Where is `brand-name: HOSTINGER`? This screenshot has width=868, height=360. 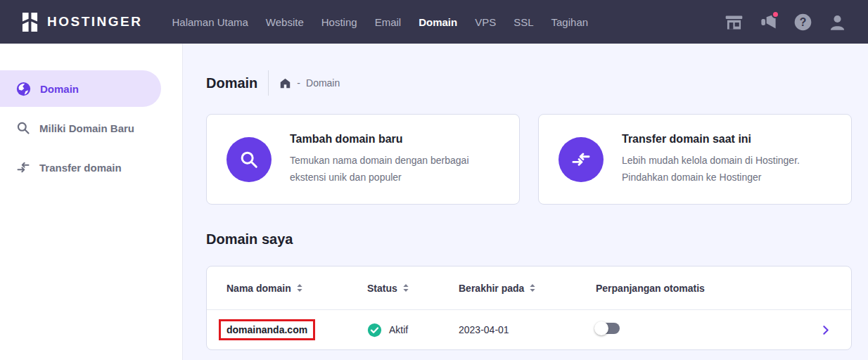
brand-name: HOSTINGER is located at coordinates (94, 22).